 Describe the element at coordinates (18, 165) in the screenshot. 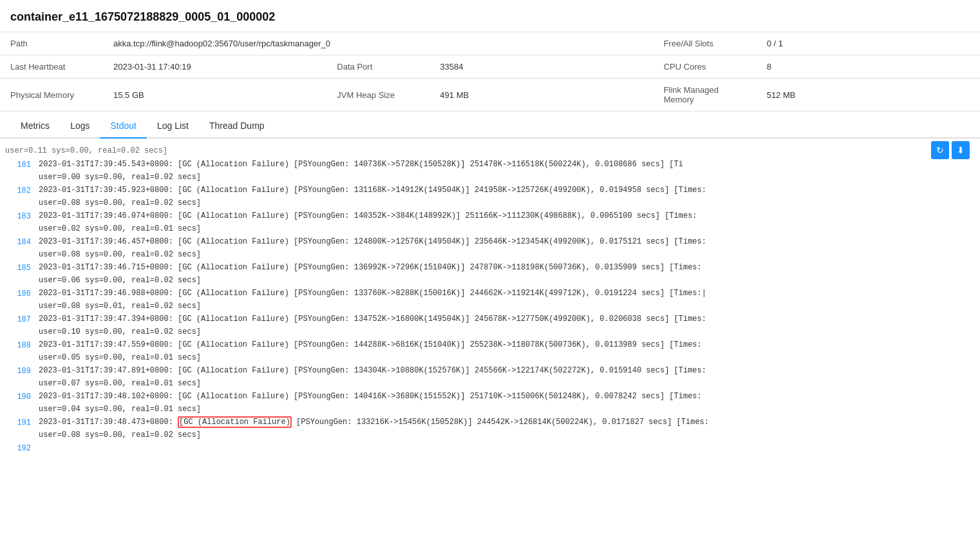

I see `log-line-num: 181` at that location.